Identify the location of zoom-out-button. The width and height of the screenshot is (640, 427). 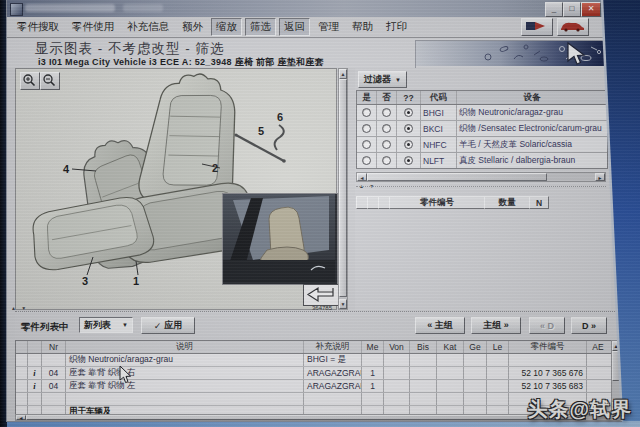
(50, 81).